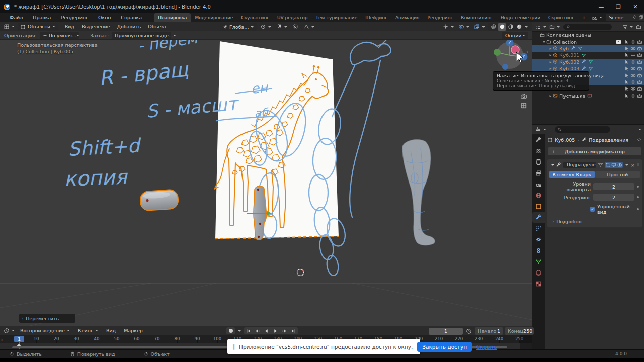 This screenshot has width=644, height=362. What do you see at coordinates (553, 165) in the screenshot?
I see `modifier-expand-arrow` at bounding box center [553, 165].